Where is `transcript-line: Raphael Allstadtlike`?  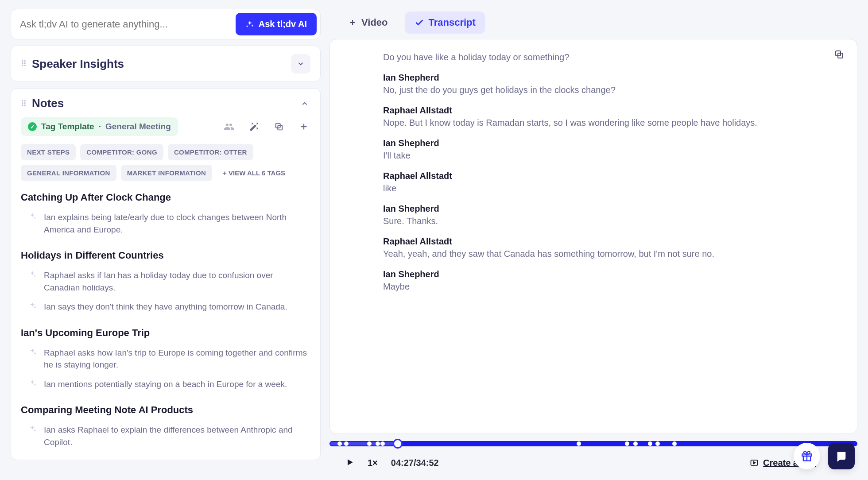 transcript-line: Raphael Allstadtlike is located at coordinates (612, 182).